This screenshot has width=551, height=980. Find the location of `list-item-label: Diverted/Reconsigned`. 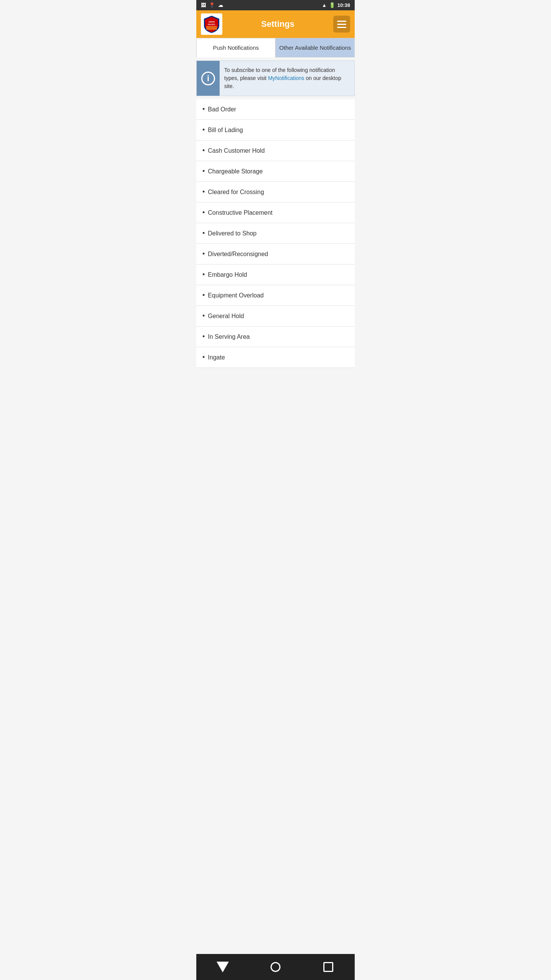

list-item-label: Diverted/Reconsigned is located at coordinates (238, 254).